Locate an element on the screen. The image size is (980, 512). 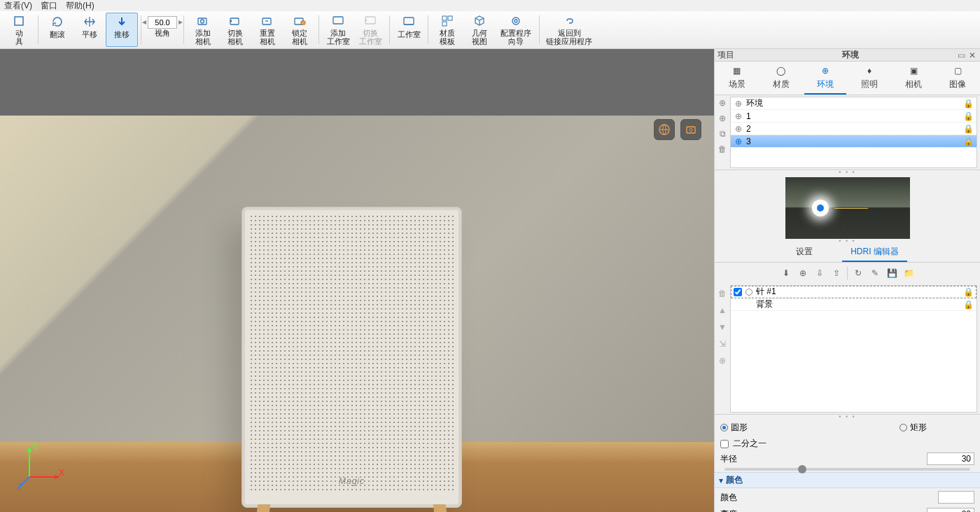
globe-env-icon: ⊕ is located at coordinates (722, 118).